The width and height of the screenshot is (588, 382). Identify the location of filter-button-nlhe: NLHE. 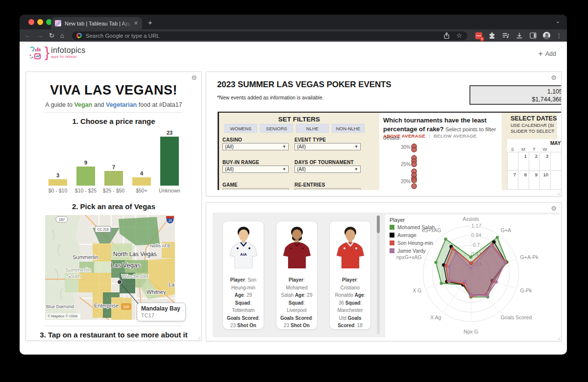
(313, 128).